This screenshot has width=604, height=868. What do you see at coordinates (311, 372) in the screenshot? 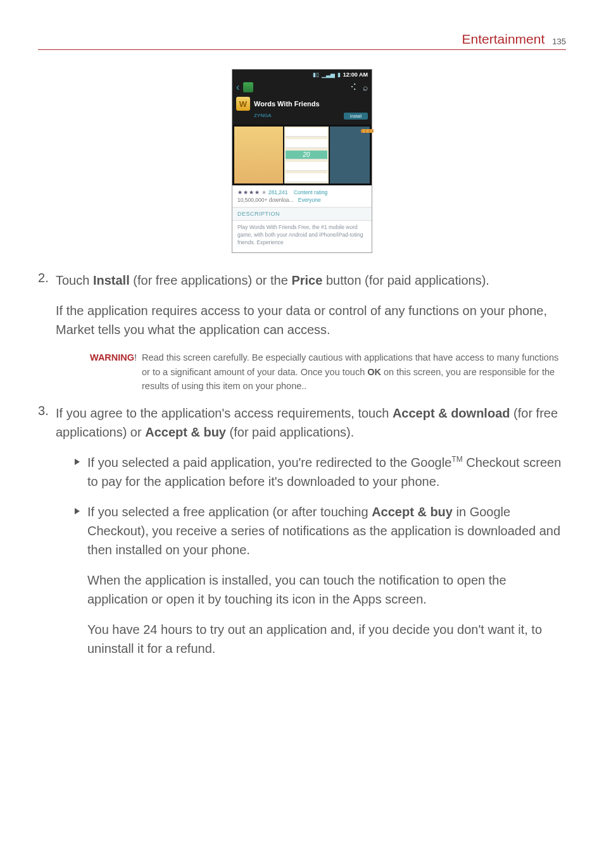
I see `warning-block: WARNING! Read this screen carefully. Be …` at bounding box center [311, 372].